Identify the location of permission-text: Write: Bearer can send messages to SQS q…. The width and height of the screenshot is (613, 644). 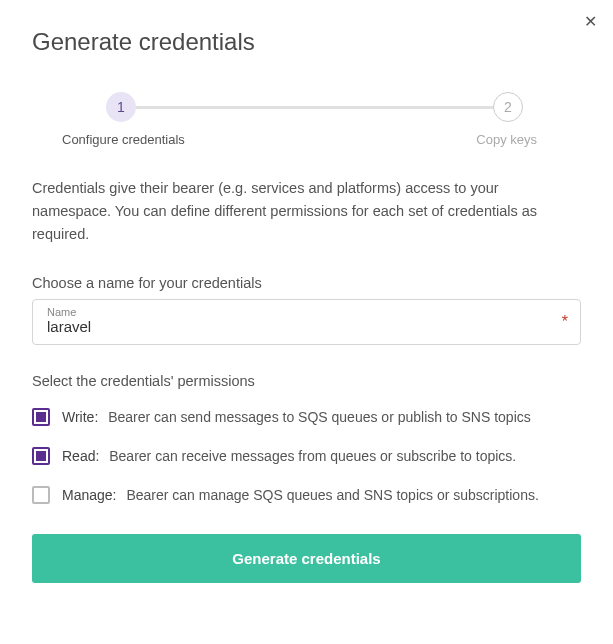
(322, 418).